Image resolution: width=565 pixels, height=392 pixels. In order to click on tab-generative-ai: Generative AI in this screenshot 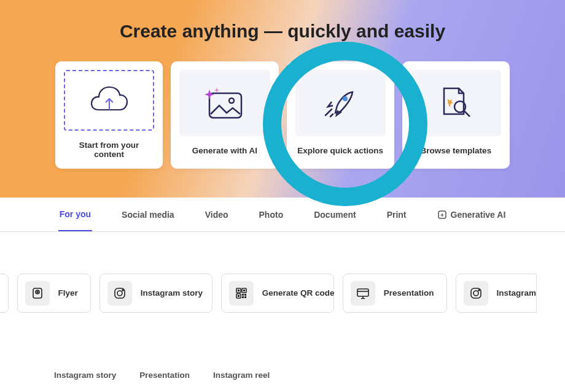, I will do `click(472, 215)`.